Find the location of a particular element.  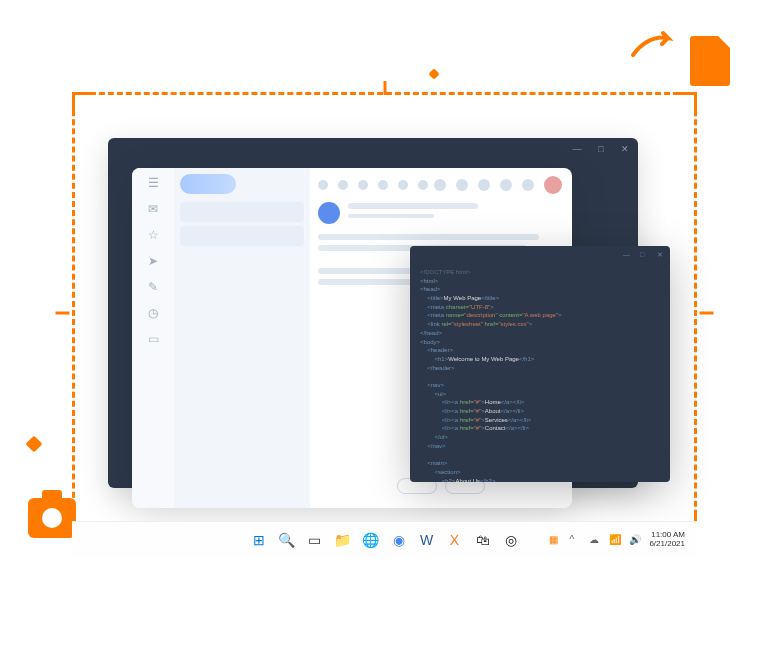

resize-handle-t is located at coordinates (384, 88).